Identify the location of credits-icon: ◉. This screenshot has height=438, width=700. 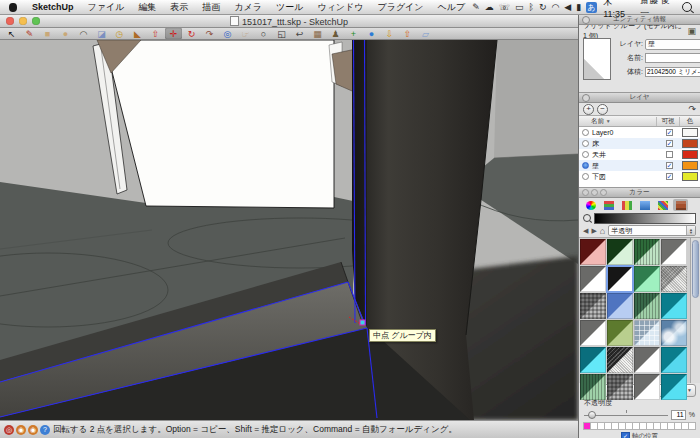
(21, 430).